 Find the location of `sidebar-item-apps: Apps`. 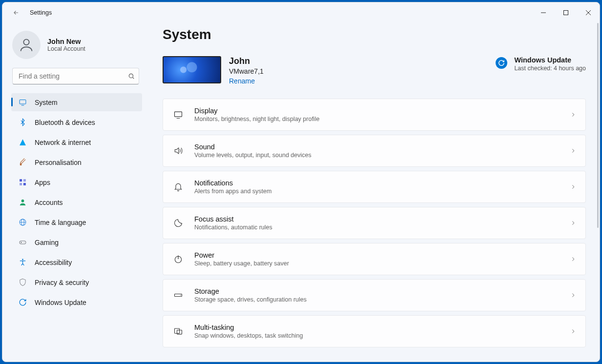

sidebar-item-apps: Apps is located at coordinates (77, 182).